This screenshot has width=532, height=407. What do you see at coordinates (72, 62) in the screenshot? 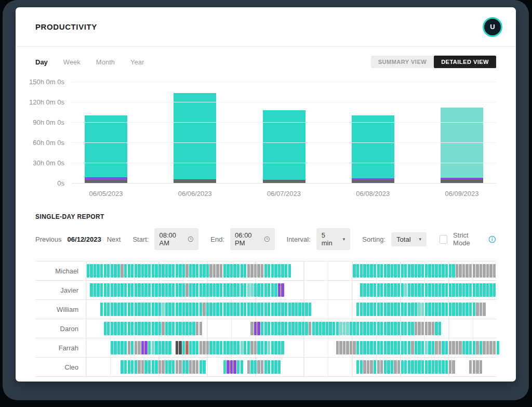
I see `tab-week: Week` at bounding box center [72, 62].